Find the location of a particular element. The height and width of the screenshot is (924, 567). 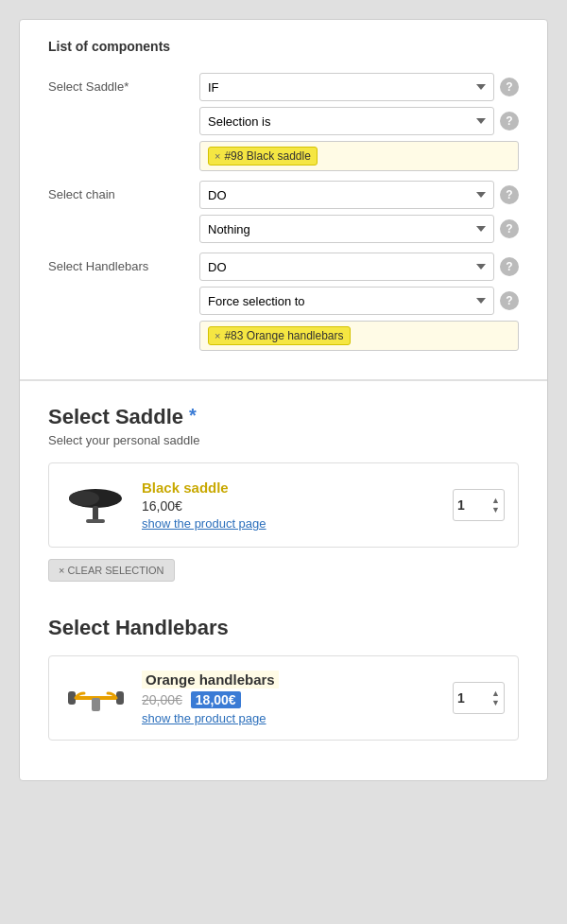

handlebars-controls: DO ? Force selection to ? × #83 Orange h… is located at coordinates (359, 302).